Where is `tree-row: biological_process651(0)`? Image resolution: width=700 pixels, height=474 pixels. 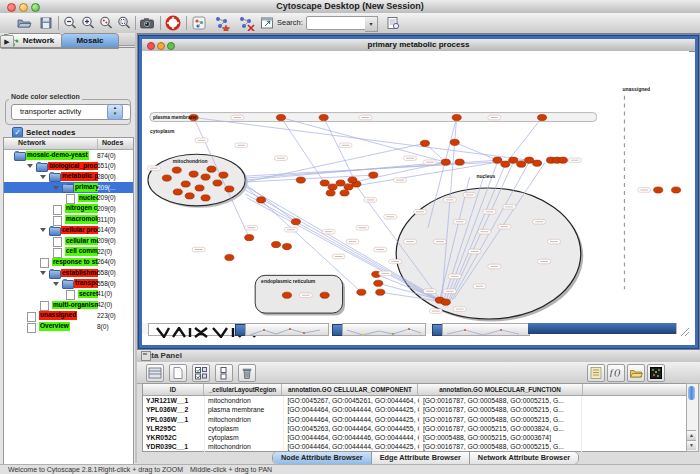 tree-row: biological_process651(0) is located at coordinates (68, 166).